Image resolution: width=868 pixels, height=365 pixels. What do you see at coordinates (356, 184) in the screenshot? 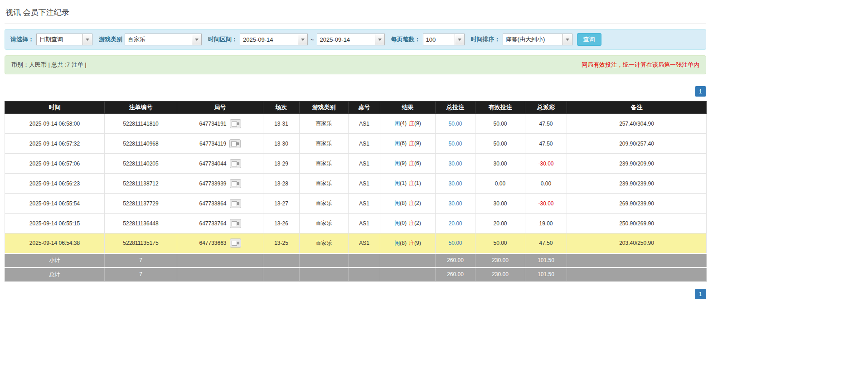
I see `table-row: 2025-09-14 06:56:23 522811138712 6477339…` at bounding box center [356, 184].